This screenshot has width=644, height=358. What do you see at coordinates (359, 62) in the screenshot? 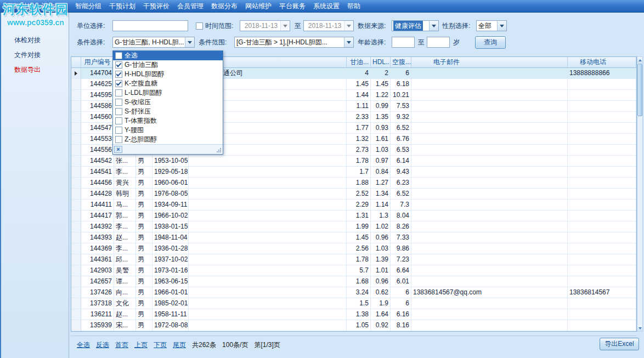
I see `header-triglyceride: 甘油...` at bounding box center [359, 62].